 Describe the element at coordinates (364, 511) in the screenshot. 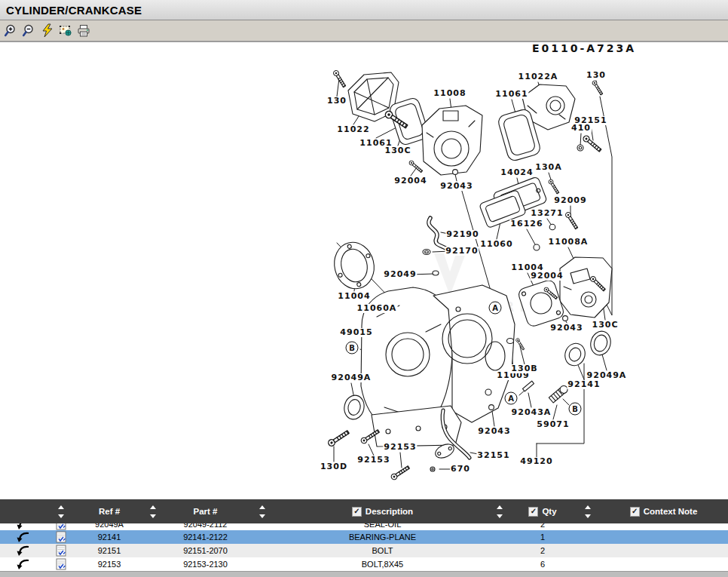

I see `table-header: Ref # Part # ✓ Description ✓ Qty ✓ Conte…` at that location.